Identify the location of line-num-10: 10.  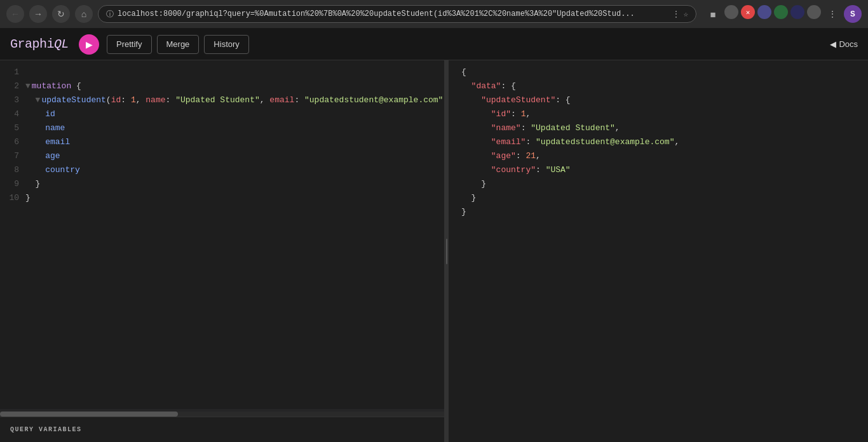
(13, 198).